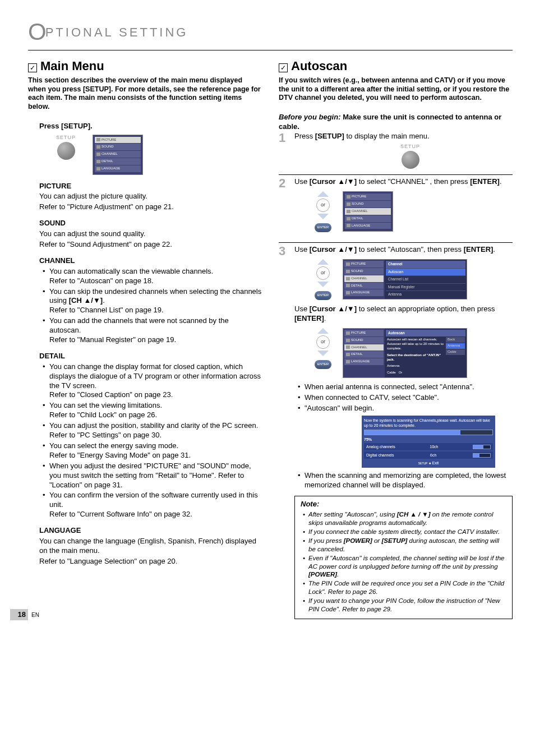 This screenshot has width=535, height=756. What do you see at coordinates (156, 505) in the screenshot?
I see `detail-b6: You can confirm the version of the softw…` at bounding box center [156, 505].